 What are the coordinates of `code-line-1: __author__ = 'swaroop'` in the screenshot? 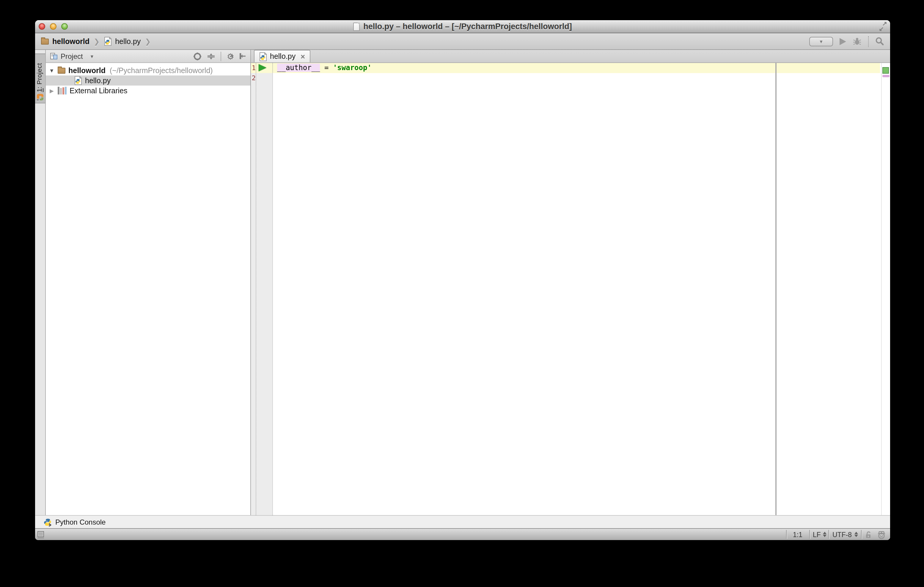 It's located at (311, 68).